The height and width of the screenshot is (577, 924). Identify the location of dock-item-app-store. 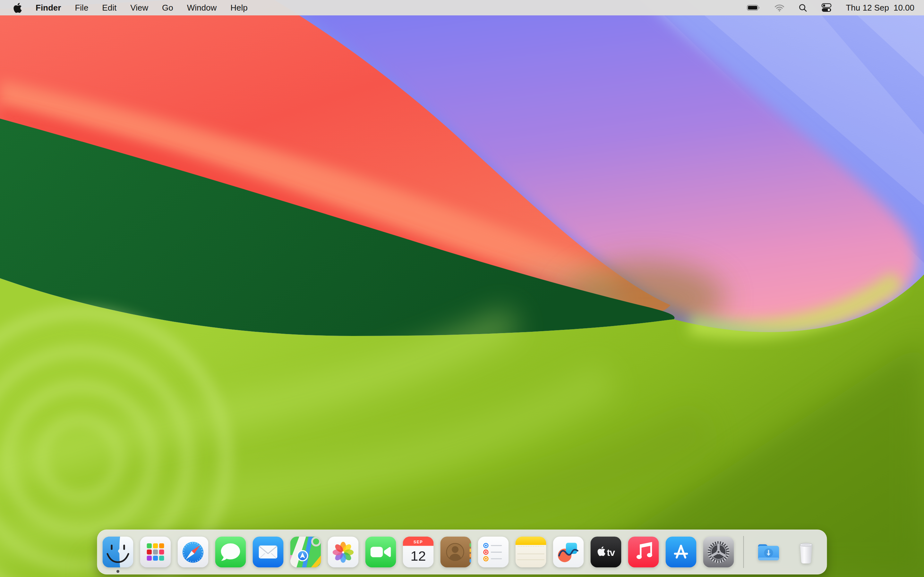
(681, 552).